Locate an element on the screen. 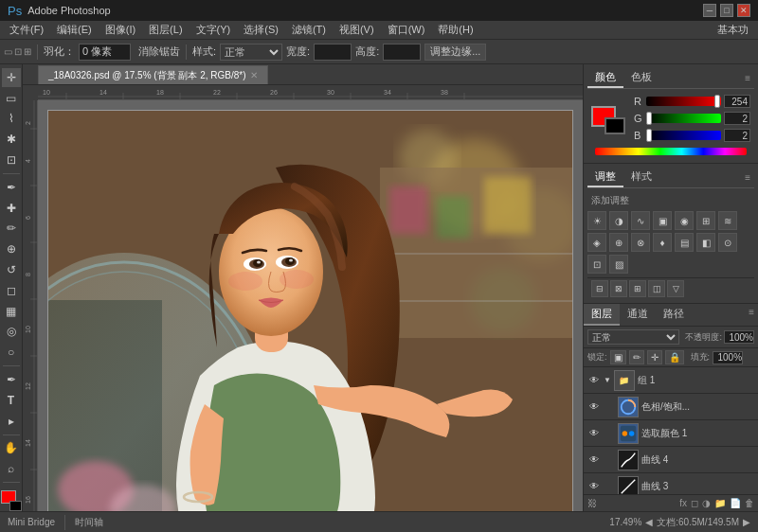  tool-move: ✛ is located at coordinates (11, 78).